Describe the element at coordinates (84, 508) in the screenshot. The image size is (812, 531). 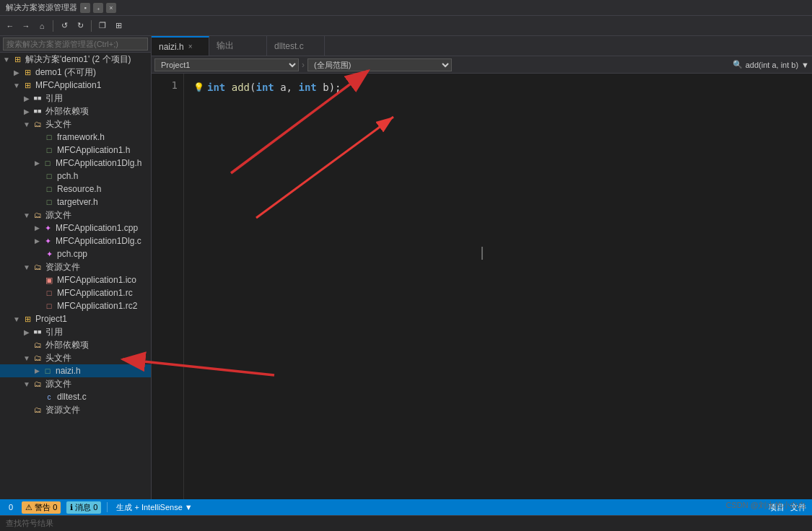
I see `status-info: ℹ 消息 0` at that location.